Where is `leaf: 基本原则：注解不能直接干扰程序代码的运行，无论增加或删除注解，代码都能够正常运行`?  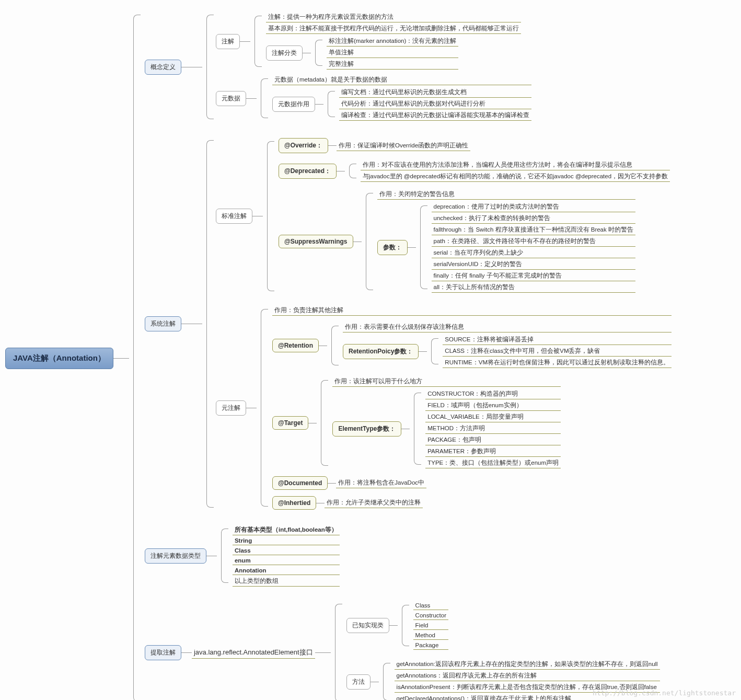
leaf: 基本原则：注解不能直接干扰程序代码的运行，无论增加或删除注解，代码都能够正常运行 is located at coordinates (393, 29).